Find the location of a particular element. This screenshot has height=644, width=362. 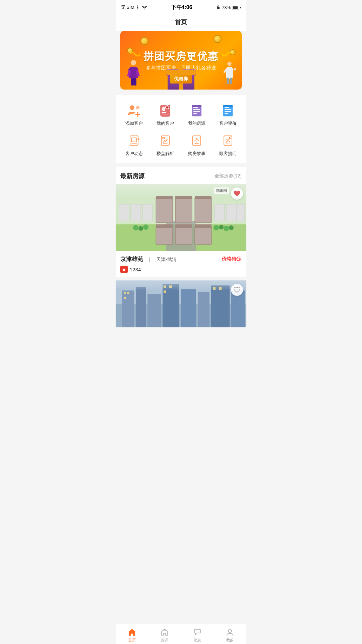

menu-item-my-customer: 我的客户 is located at coordinates (166, 115).